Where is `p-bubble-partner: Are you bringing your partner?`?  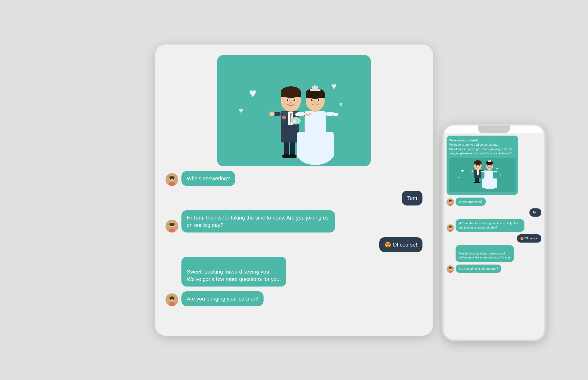 p-bubble-partner: Are you bringing your partner? is located at coordinates (478, 269).